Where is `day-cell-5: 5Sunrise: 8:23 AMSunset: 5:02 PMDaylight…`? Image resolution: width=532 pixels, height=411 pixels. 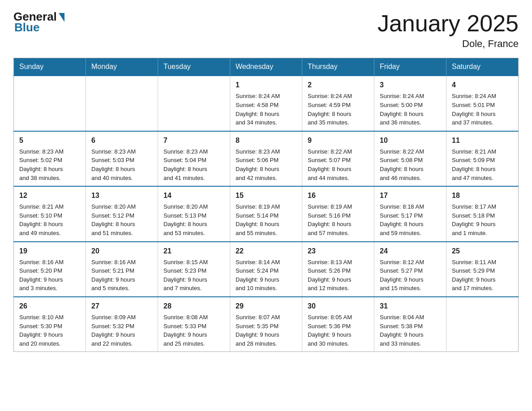
day-cell-5: 5Sunrise: 8:23 AMSunset: 5:02 PMDaylight… is located at coordinates (50, 158).